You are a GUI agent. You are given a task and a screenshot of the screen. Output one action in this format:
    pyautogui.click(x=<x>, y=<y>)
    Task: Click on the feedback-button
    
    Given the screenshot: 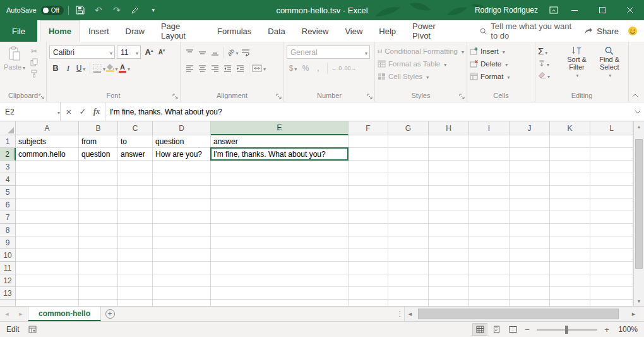 What is the action you would take?
    pyautogui.click(x=635, y=31)
    